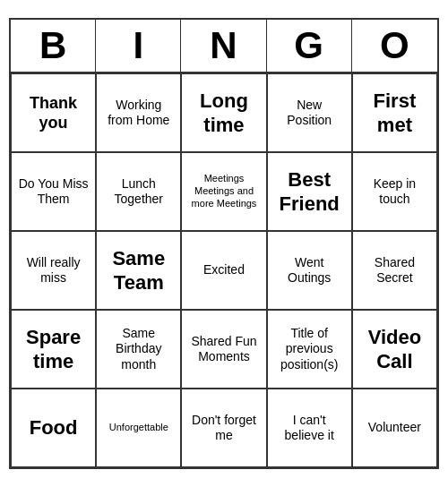  I want to click on bingo-letter-i: I, so click(138, 46).